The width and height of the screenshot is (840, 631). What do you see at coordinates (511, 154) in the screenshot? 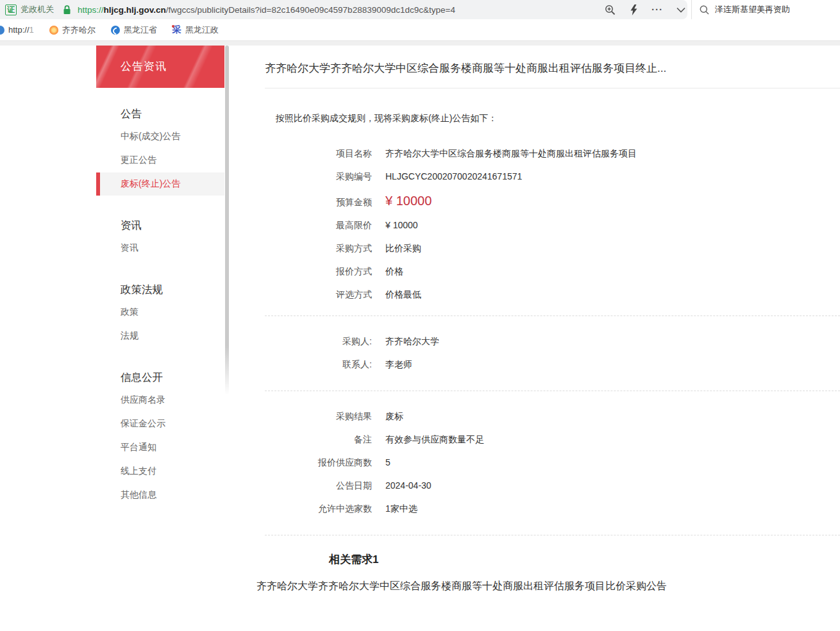
I see `field-value: 齐齐哈尔大学中区综合服务楼商服等十处商服出租评估服务项目` at bounding box center [511, 154].